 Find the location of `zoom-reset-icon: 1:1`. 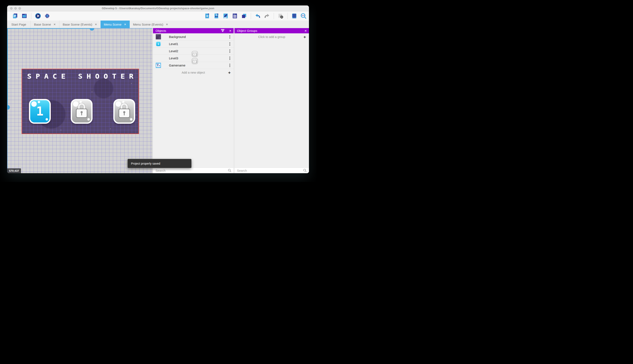

zoom-reset-icon: 1:1 is located at coordinates (303, 16).